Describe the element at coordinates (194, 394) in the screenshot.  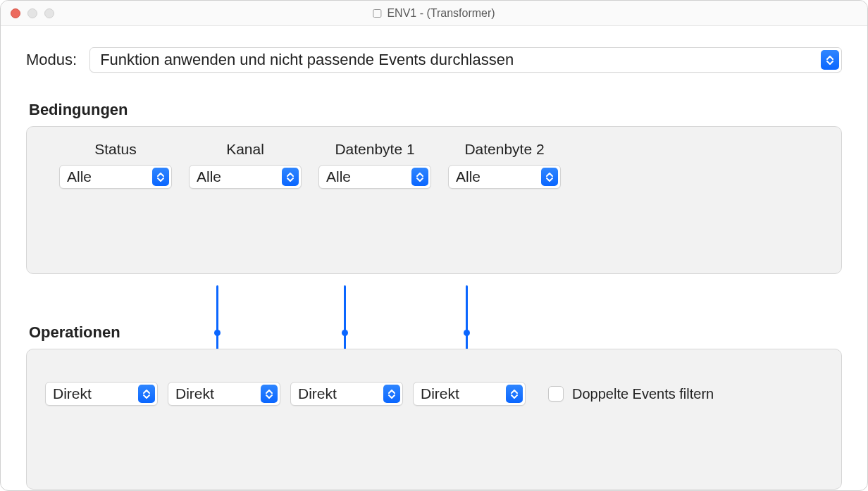
I see `op2-select-value: Direkt` at that location.